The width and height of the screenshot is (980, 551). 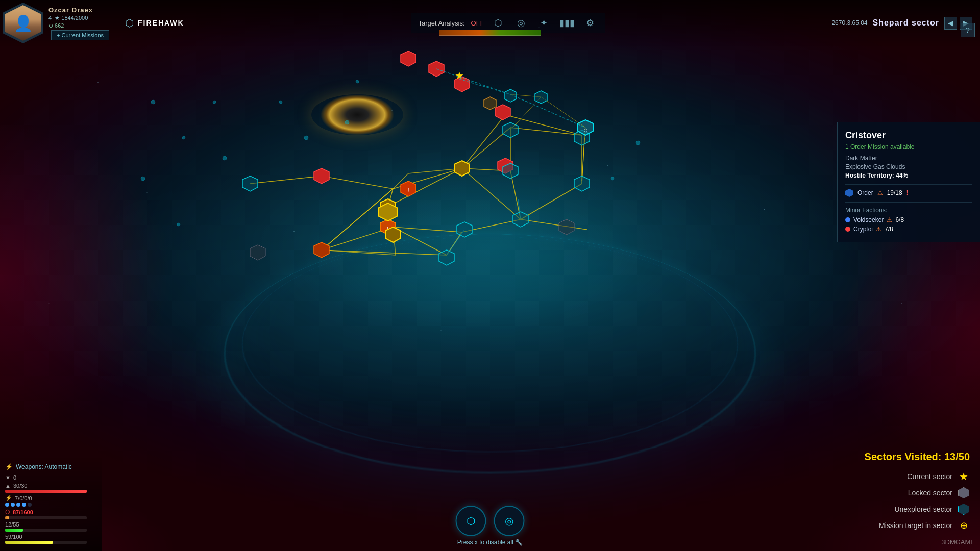 What do you see at coordinates (544, 23) in the screenshot?
I see `crosshair-icon: ✦` at bounding box center [544, 23].